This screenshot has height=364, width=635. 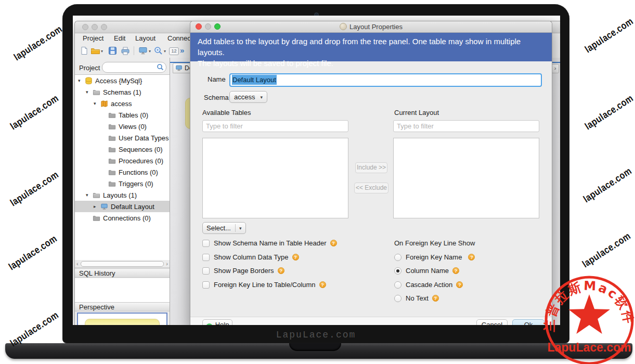 I want to click on tree-item-default-layout: ▸ Default Layout, so click(x=122, y=206).